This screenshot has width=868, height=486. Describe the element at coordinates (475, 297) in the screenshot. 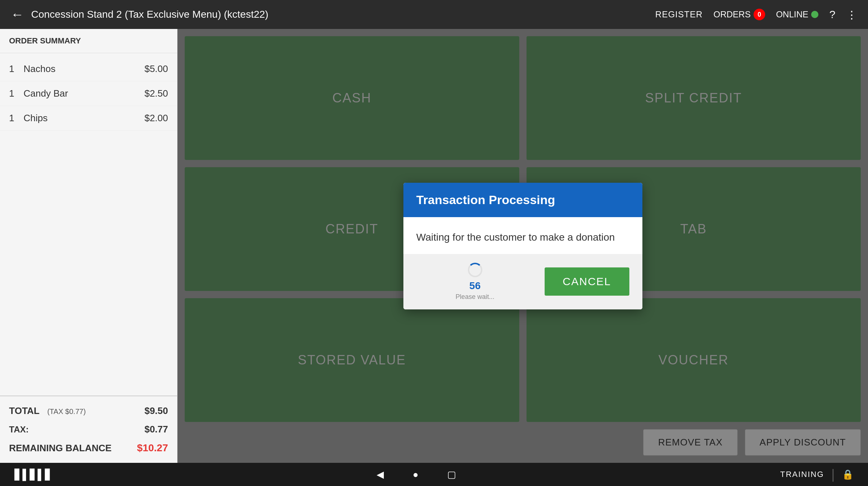

I see `countdown-label: Please wait...` at that location.